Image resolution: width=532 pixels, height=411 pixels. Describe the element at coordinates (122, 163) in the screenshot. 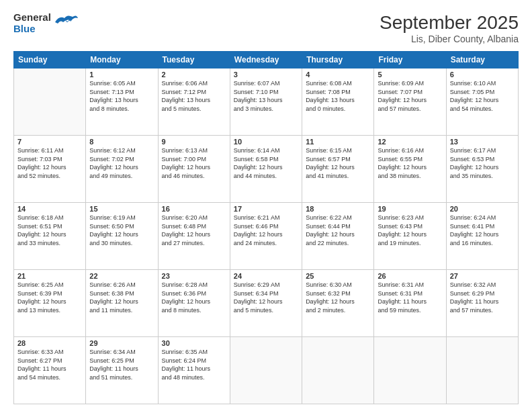

I see `day-info: Sunrise: 6:12 AM Sunset: 7:02 PM Dayligh…` at that location.